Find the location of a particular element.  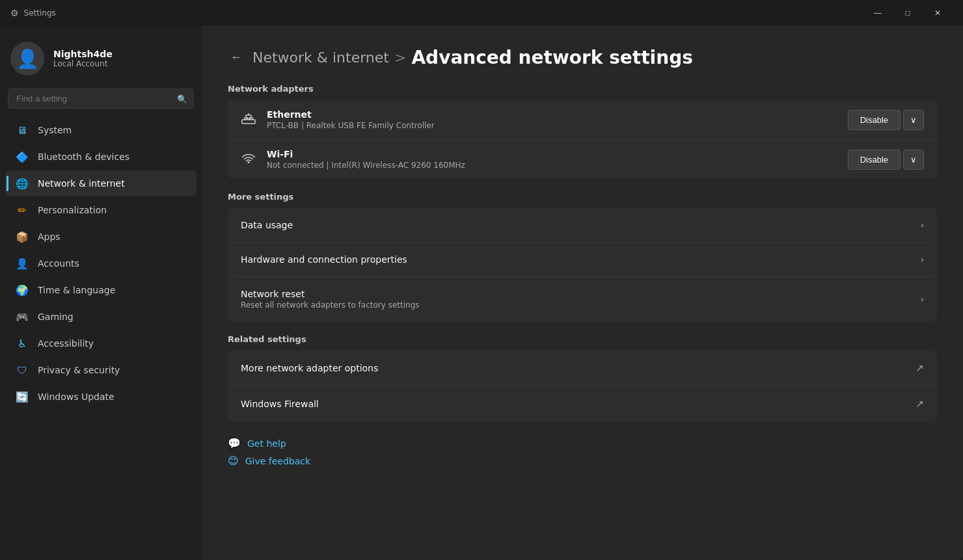

hardware-props-row: Hardware and connection properties › is located at coordinates (582, 260).